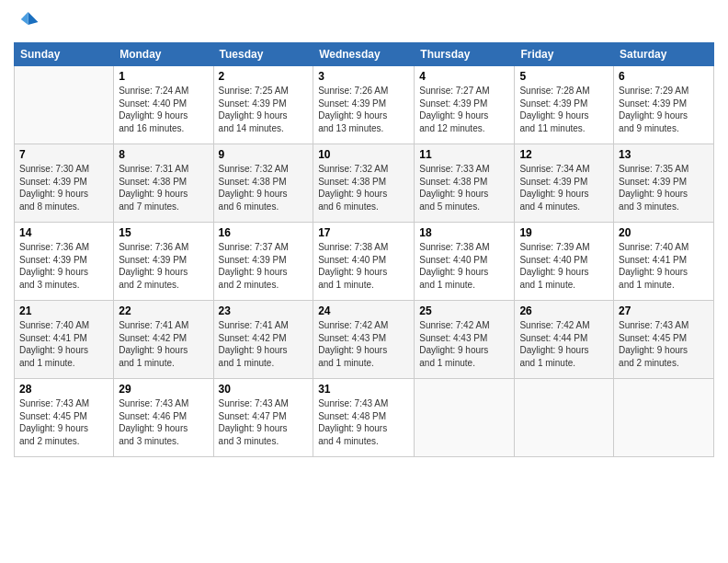 Image resolution: width=728 pixels, height=563 pixels. What do you see at coordinates (264, 76) in the screenshot?
I see `day-number: 2` at bounding box center [264, 76].